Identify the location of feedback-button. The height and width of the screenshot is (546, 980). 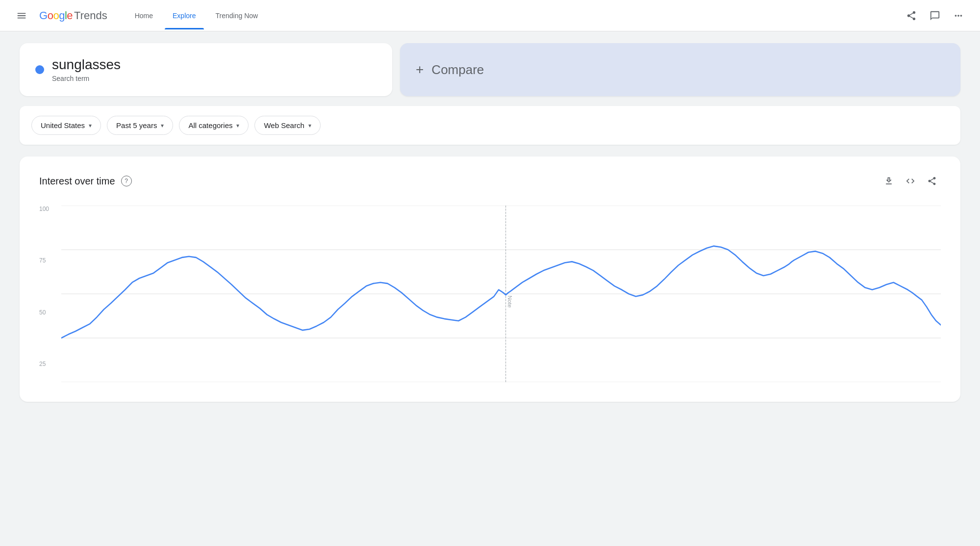
(935, 16).